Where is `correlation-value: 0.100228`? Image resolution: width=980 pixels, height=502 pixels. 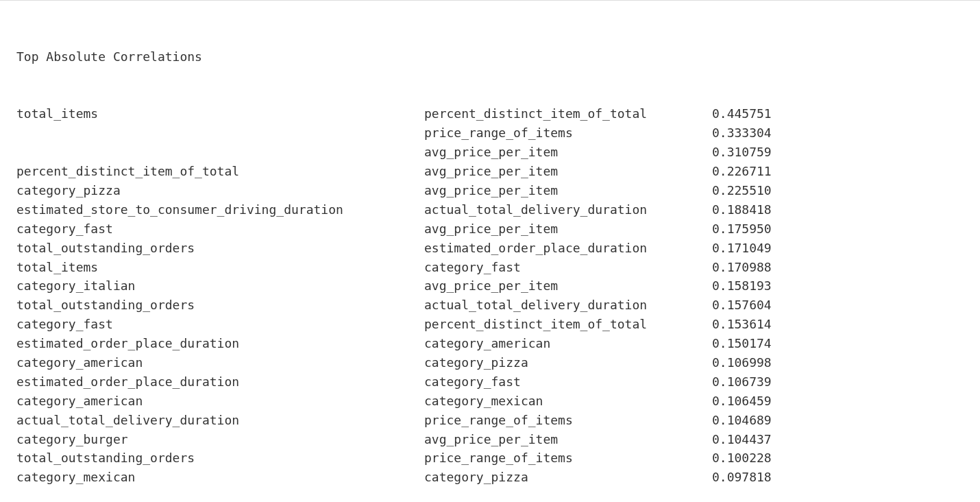
correlation-value: 0.100228 is located at coordinates (742, 458).